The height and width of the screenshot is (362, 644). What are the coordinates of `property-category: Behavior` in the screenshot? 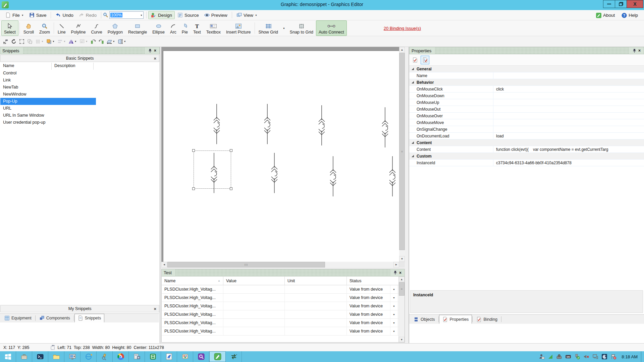 It's located at (527, 82).